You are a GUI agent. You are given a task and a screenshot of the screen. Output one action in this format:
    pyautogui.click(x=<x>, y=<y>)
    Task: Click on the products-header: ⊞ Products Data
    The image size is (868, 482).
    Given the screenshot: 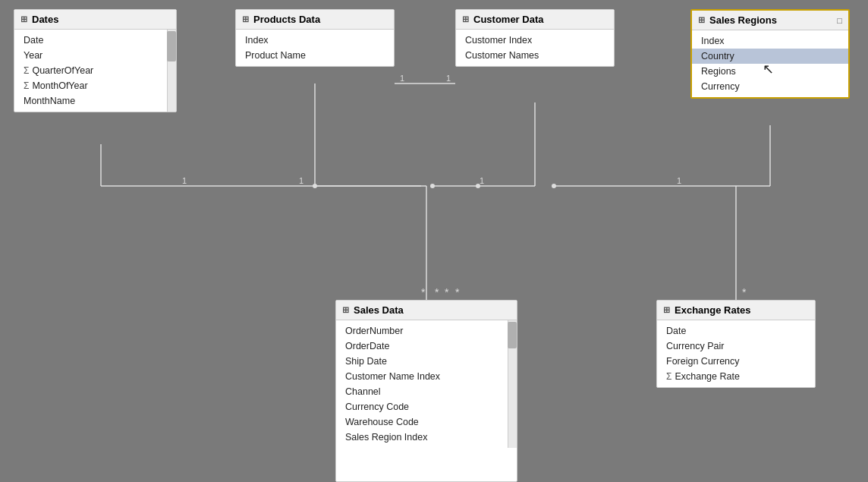 What is the action you would take?
    pyautogui.click(x=315, y=20)
    